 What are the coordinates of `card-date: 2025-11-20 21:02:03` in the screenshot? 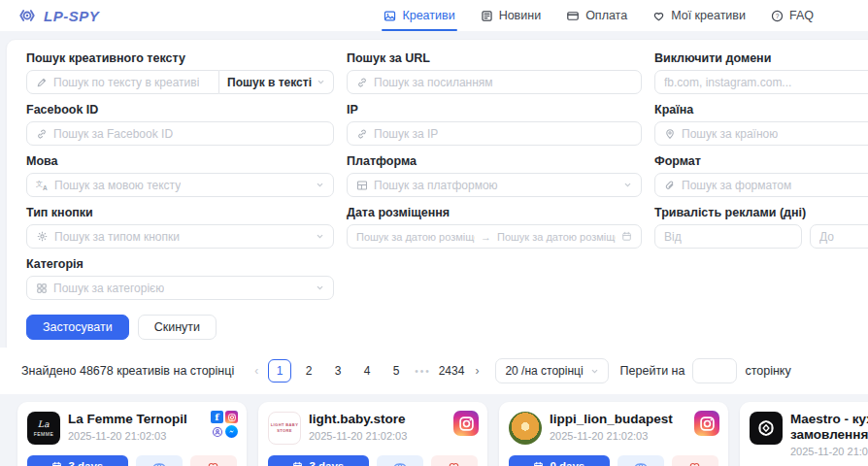 It's located at (829, 451).